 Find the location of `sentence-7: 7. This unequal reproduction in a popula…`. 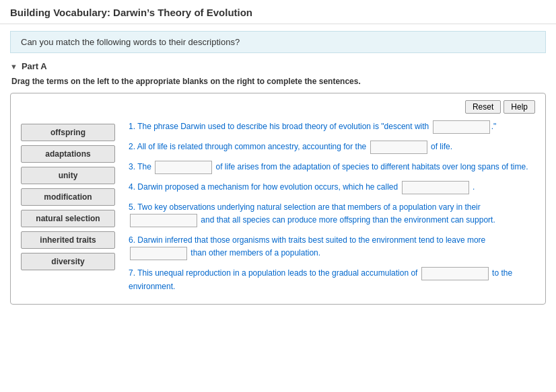

sentence-7: 7. This unequal reproduction in a popula… is located at coordinates (332, 280).